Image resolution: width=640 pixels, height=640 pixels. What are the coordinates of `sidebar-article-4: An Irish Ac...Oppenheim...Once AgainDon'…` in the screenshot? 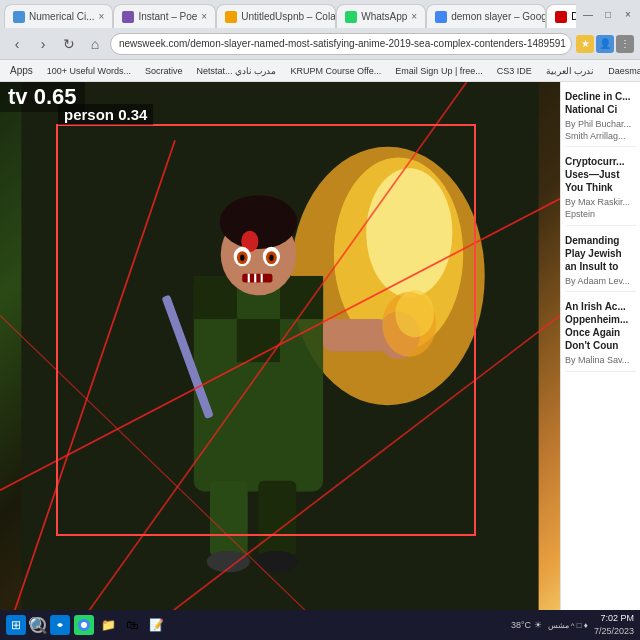 It's located at (600, 334).